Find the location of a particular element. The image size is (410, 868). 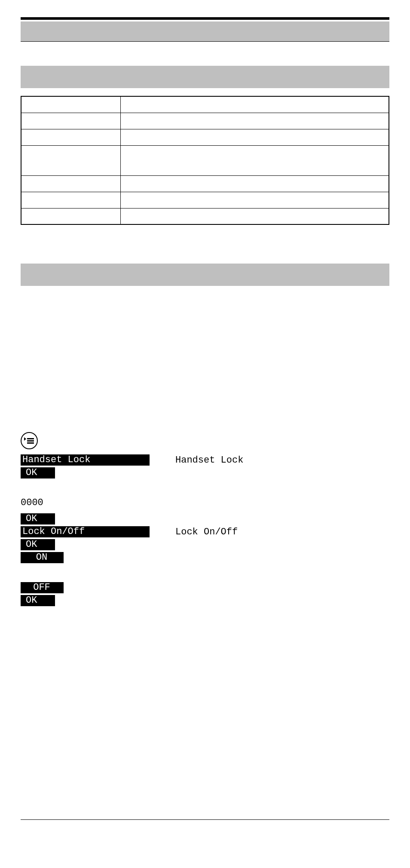

menu-icon is located at coordinates (29, 441).